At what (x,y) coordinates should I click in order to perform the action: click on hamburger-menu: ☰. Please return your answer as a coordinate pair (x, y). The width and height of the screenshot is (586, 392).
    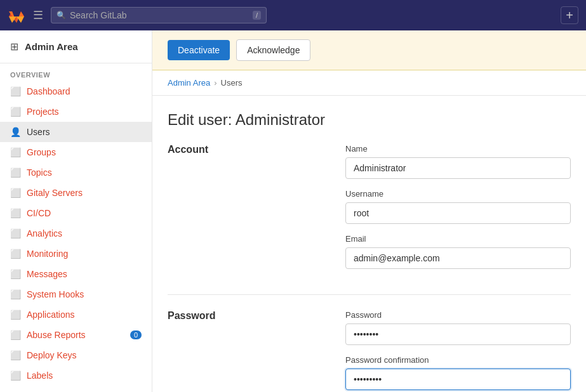
    Looking at the image, I should click on (38, 15).